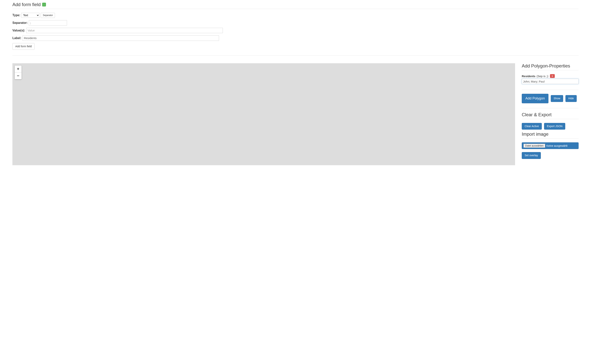 Image resolution: width=591 pixels, height=364 pixels. I want to click on label-row: Label:, so click(295, 38).